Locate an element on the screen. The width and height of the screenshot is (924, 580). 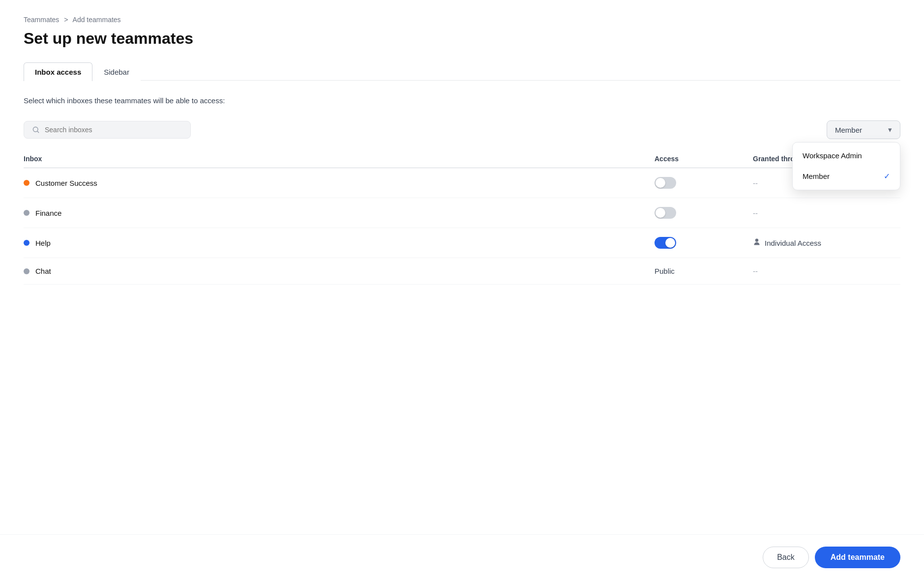
search-input is located at coordinates (114, 130).